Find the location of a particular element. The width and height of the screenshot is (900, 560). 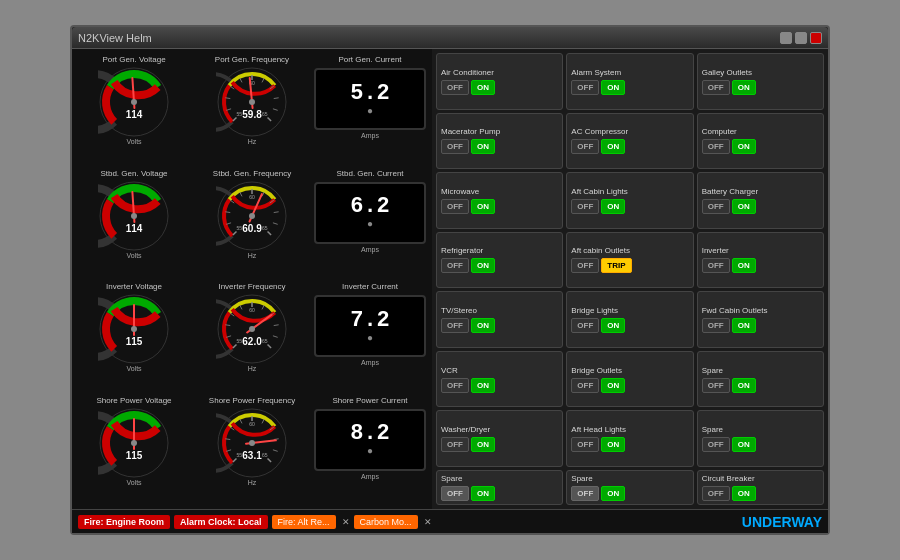

switch-on-btn-5: ON is located at coordinates (744, 146).